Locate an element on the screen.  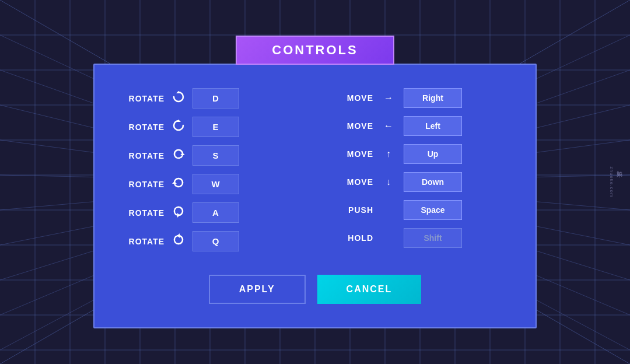
arrow-right-icon: → is located at coordinates (388, 98).